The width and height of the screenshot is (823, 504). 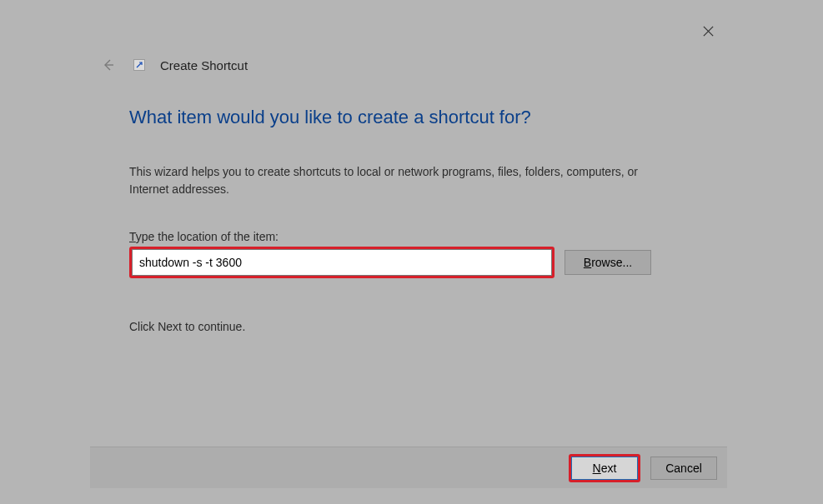 What do you see at coordinates (139, 65) in the screenshot?
I see `shortcut-icon` at bounding box center [139, 65].